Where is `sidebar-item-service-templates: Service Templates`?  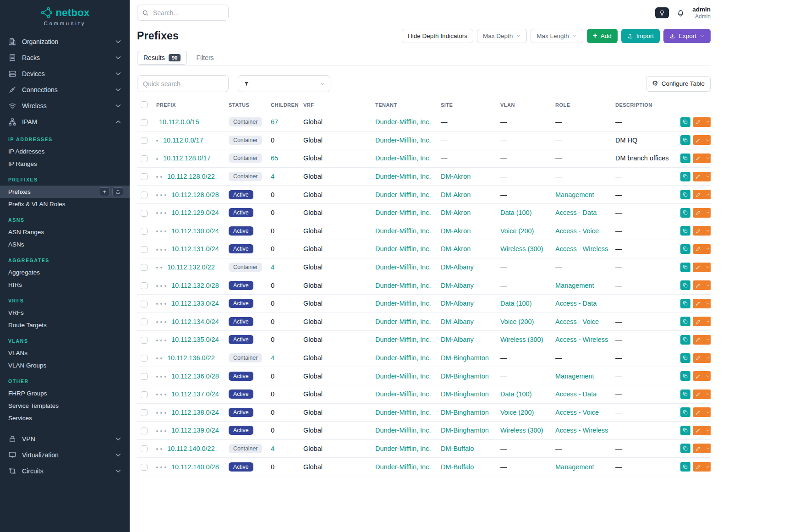
sidebar-item-service-templates: Service Templates is located at coordinates (65, 406).